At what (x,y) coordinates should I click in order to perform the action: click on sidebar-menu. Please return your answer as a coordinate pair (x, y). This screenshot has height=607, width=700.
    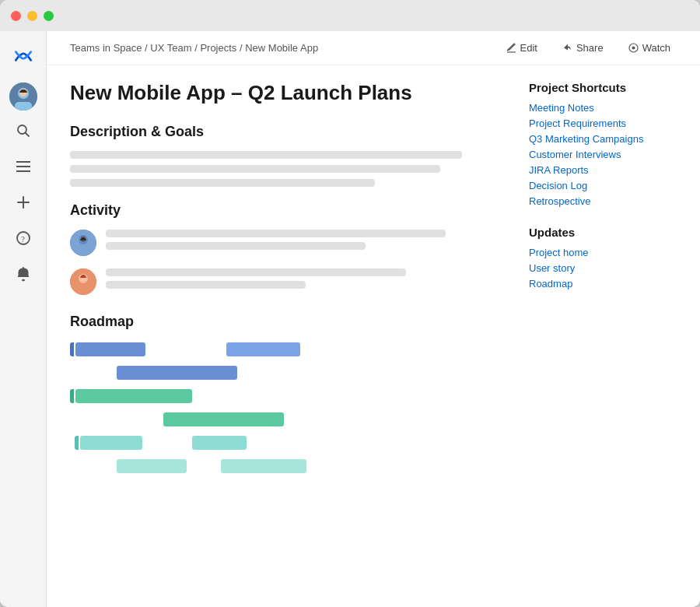
    Looking at the image, I should click on (23, 167).